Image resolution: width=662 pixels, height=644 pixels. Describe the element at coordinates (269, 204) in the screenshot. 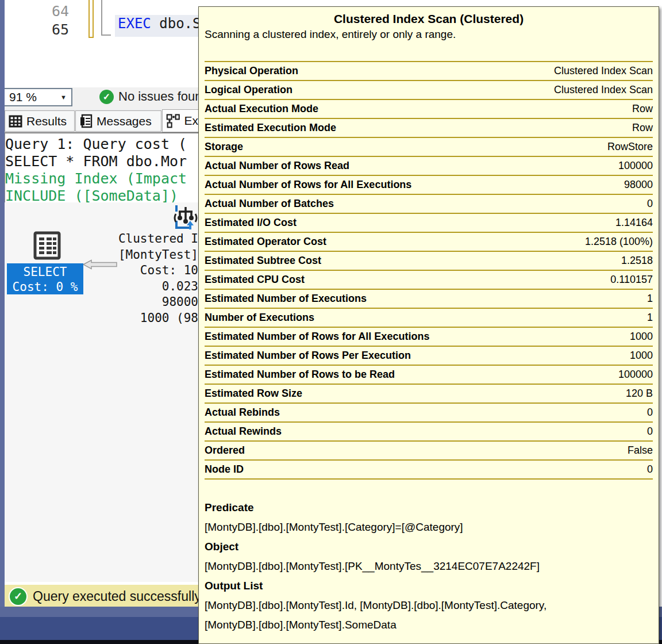

I see `property-label: Actual Number of Batches` at that location.